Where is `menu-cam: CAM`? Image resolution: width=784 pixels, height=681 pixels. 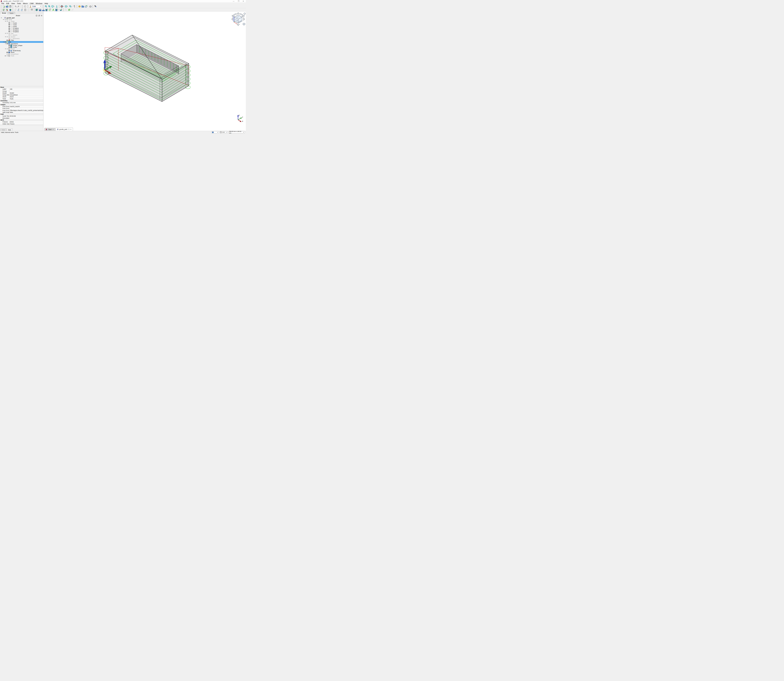
menu-cam: CAM is located at coordinates (32, 3).